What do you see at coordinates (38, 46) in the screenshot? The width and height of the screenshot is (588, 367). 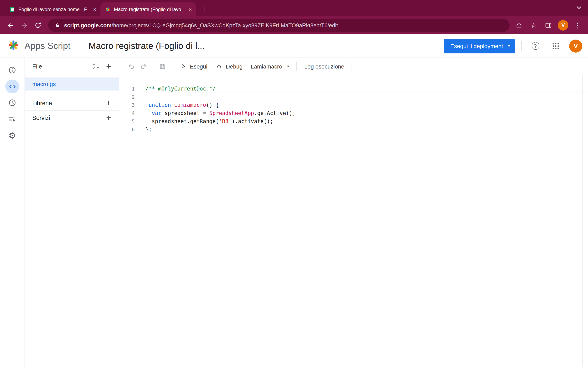 I see `apps-script-brand: Apps Script` at bounding box center [38, 46].